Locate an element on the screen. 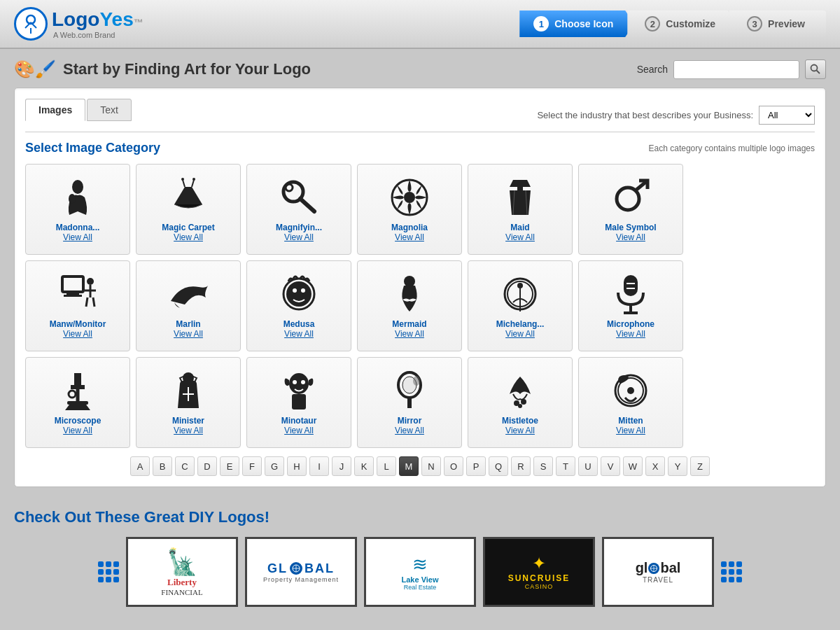 The image size is (840, 630). sample-logo-global-travel: gl bal TRAVEL is located at coordinates (658, 572).